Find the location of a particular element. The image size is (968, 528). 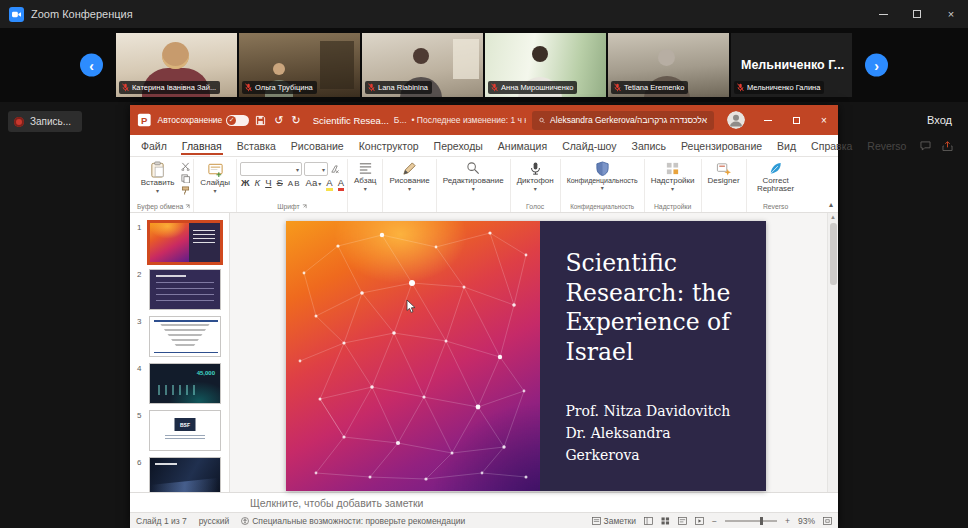

format-painter-icon is located at coordinates (186, 190).